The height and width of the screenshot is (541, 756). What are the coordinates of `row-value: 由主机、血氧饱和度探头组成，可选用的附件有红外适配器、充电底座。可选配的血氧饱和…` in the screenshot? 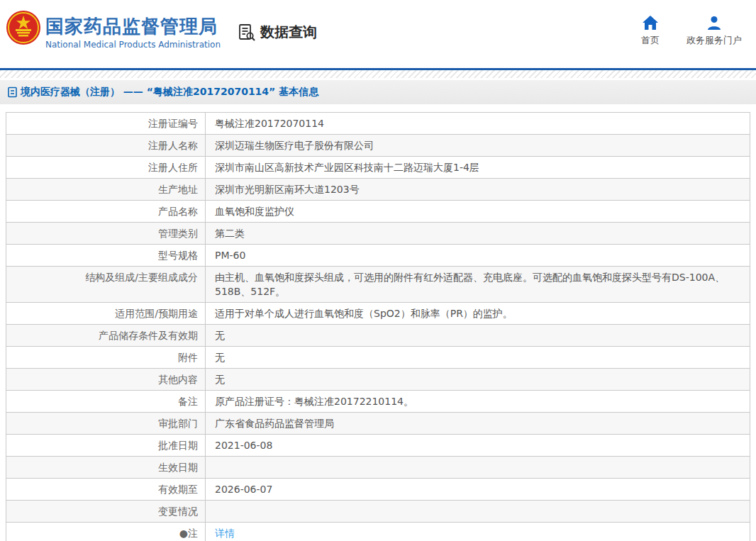 It's located at (478, 284).